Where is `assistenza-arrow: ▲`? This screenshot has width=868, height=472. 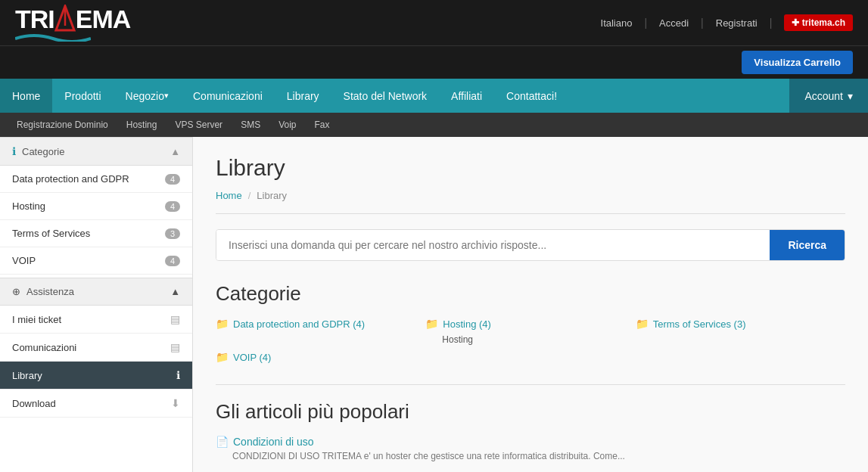
assistenza-arrow: ▲ is located at coordinates (176, 292).